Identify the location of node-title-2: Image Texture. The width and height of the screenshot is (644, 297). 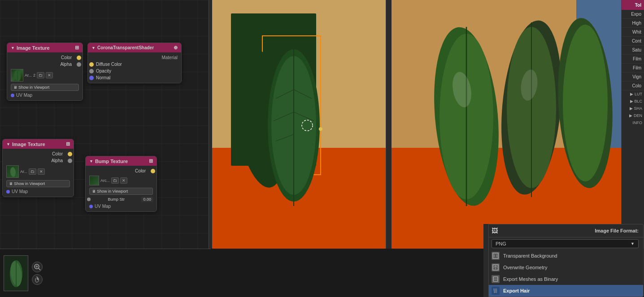
(29, 144).